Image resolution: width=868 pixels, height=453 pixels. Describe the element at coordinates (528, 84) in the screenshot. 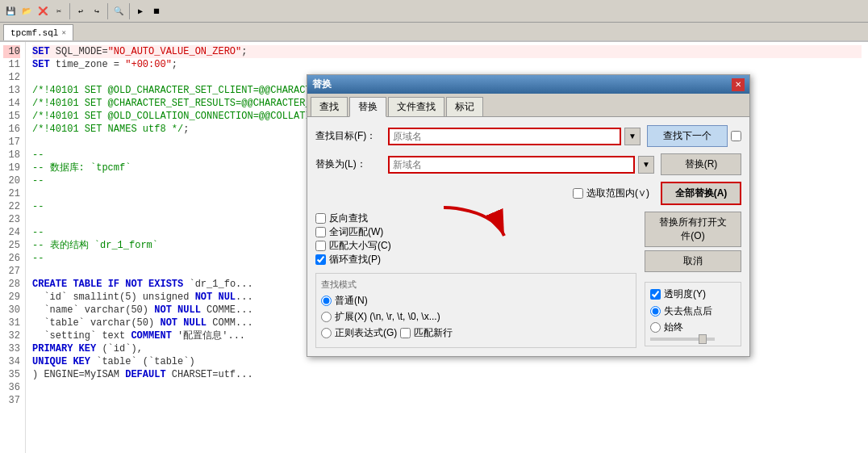

I see `dialog-titlebar: 替换 ✕` at that location.